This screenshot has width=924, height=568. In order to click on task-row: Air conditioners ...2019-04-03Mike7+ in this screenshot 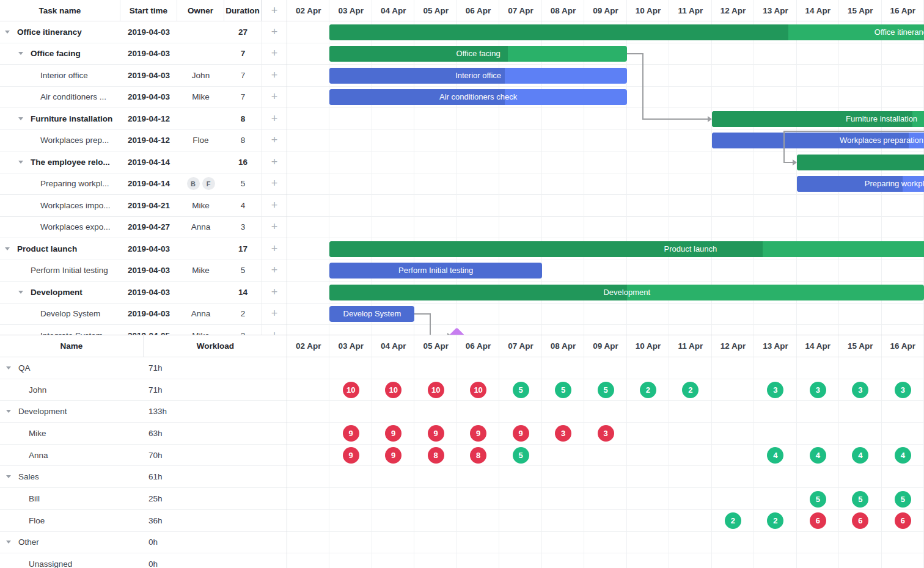, I will do `click(144, 98)`.